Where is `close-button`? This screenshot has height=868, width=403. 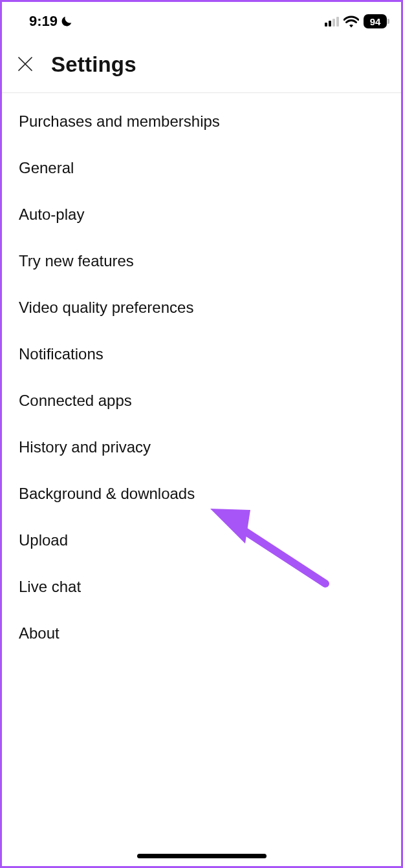 close-button is located at coordinates (25, 65).